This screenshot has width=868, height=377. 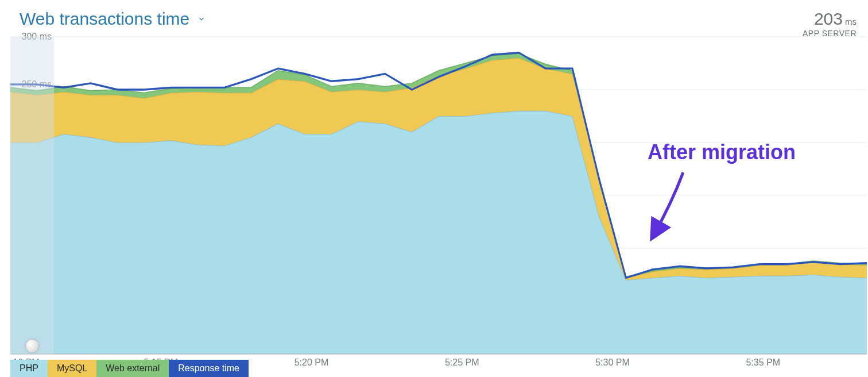 What do you see at coordinates (104, 19) in the screenshot?
I see `chart-title: Web transactions time` at bounding box center [104, 19].